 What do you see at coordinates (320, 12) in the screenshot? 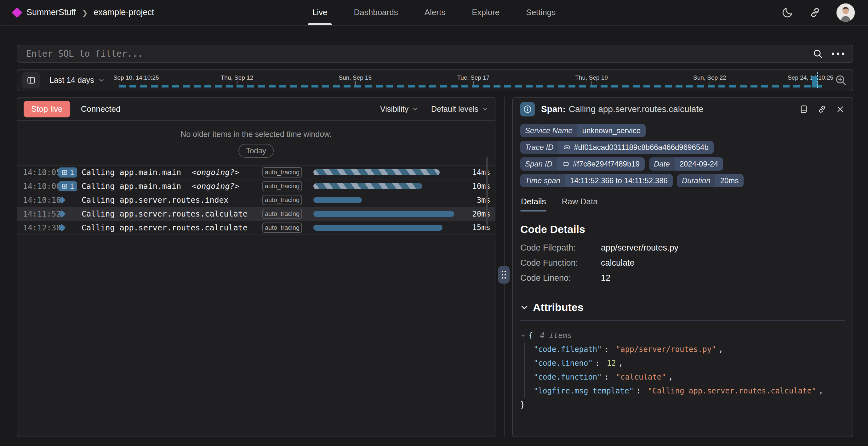
I see `tab-live: Live` at bounding box center [320, 12].